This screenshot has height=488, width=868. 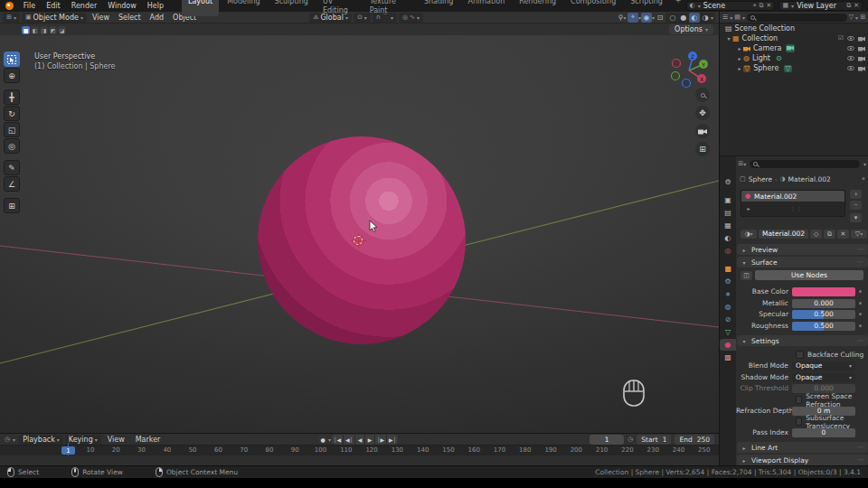 What do you see at coordinates (728, 333) in the screenshot?
I see `tab-object-data: ▽` at bounding box center [728, 333].